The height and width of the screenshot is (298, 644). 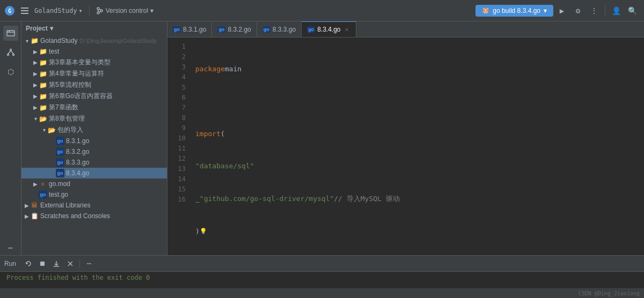 What do you see at coordinates (34, 41) in the screenshot?
I see `root-folder-icon: 📁` at bounding box center [34, 41].